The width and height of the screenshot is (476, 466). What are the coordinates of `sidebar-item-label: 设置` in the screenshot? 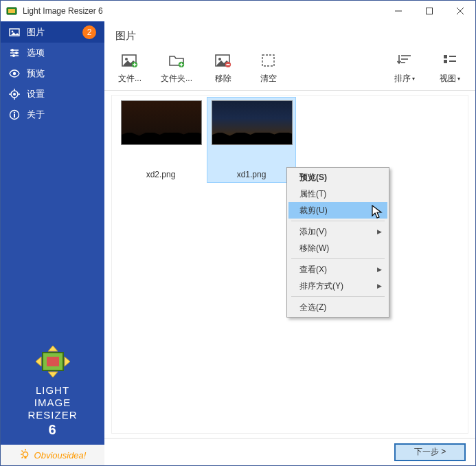 It's located at (36, 94).